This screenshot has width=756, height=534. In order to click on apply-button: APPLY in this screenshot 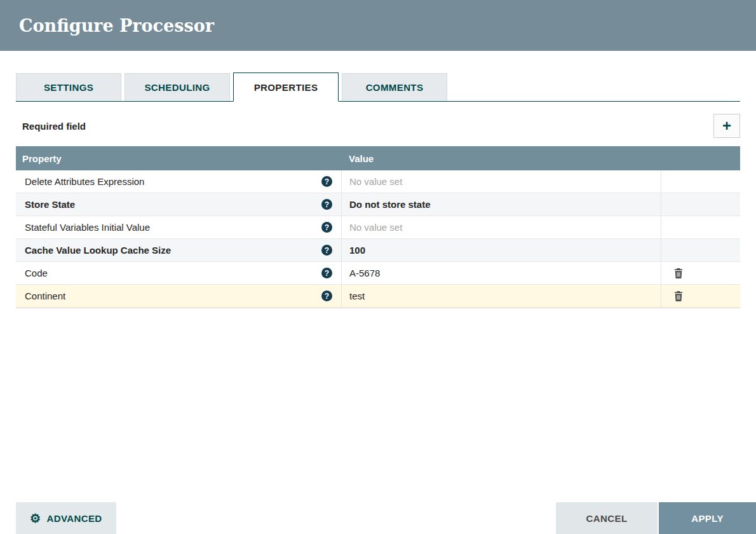, I will do `click(708, 518)`.